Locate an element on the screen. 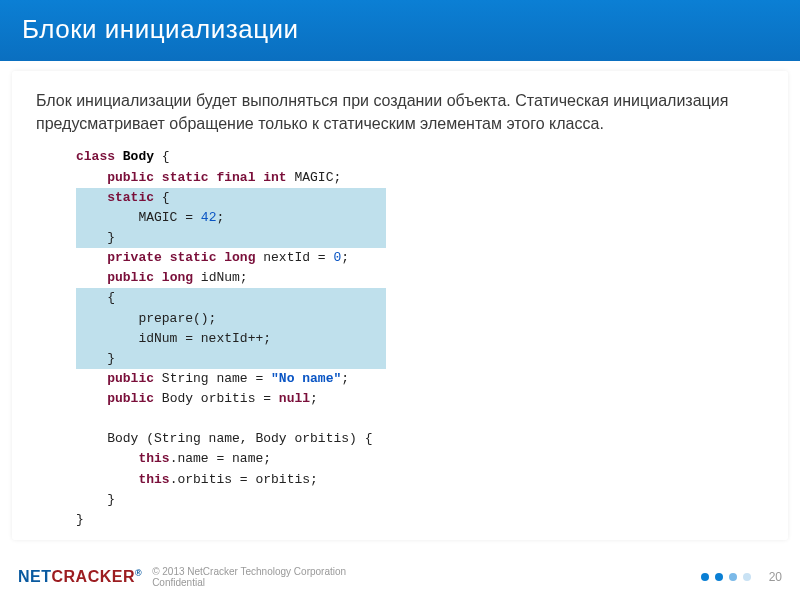  code-line: public Body orbitis = null; is located at coordinates (420, 399).